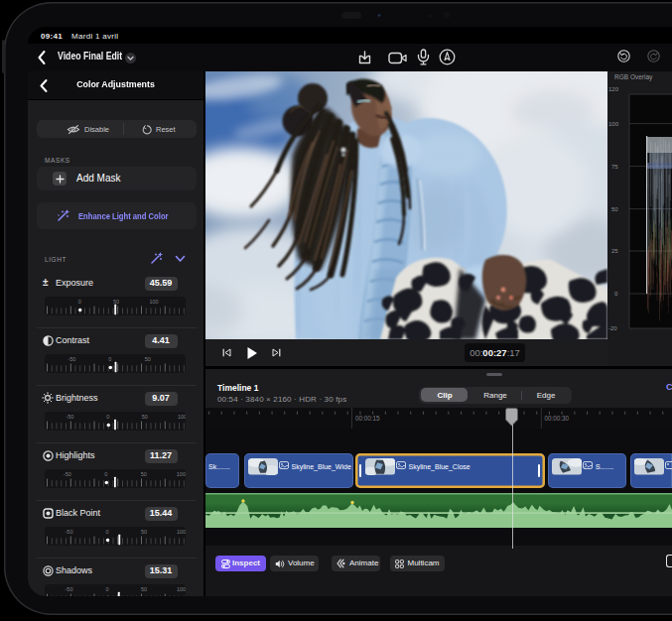 The image size is (672, 621). I want to click on svg-text: 100, so click(613, 124).